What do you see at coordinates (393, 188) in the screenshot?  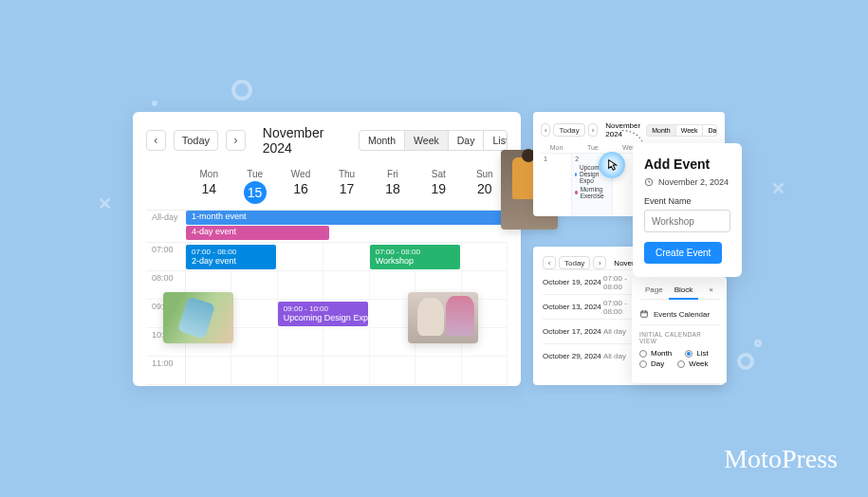 I see `day-col-fri: Fri18` at bounding box center [393, 188].